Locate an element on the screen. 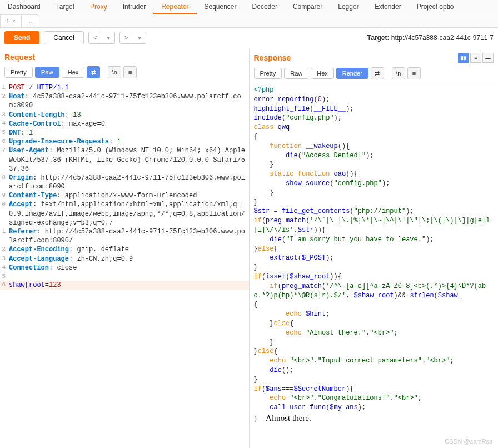 The width and height of the screenshot is (498, 448). cancel-button: Cancel is located at coordinates (63, 38).